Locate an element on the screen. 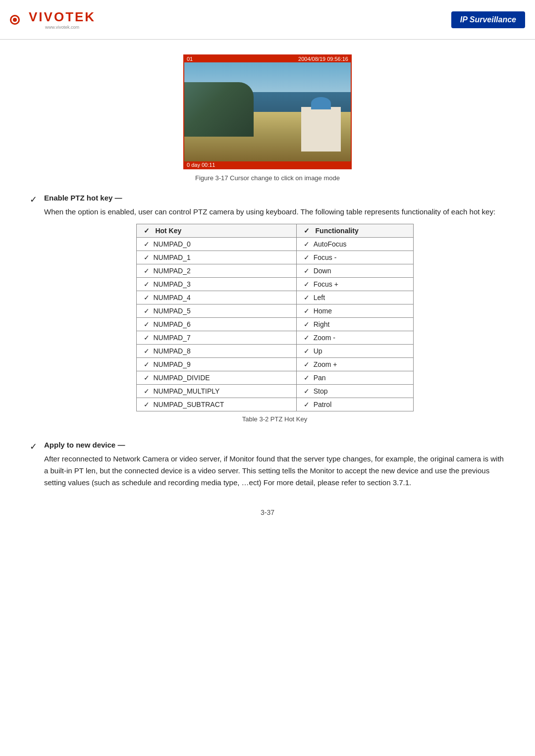 The width and height of the screenshot is (535, 756). table-cell-key: ✓NUMPAD_0 is located at coordinates (216, 245).